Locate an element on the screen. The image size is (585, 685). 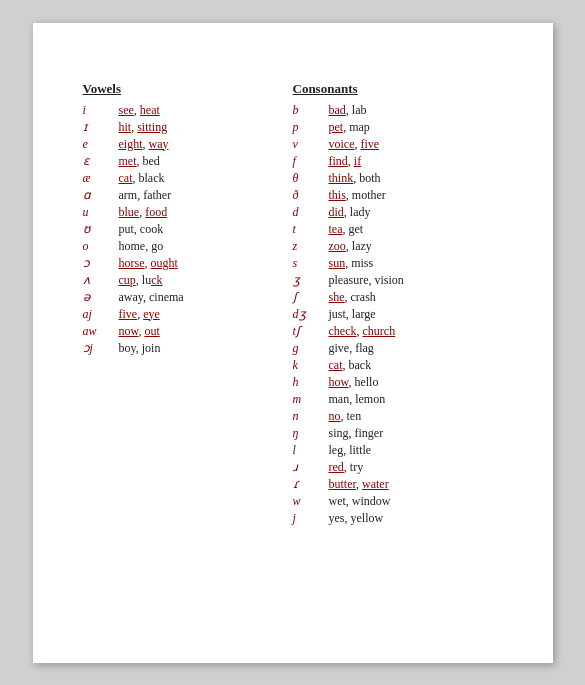
table-row: əaway, cinema is located at coordinates (188, 298).